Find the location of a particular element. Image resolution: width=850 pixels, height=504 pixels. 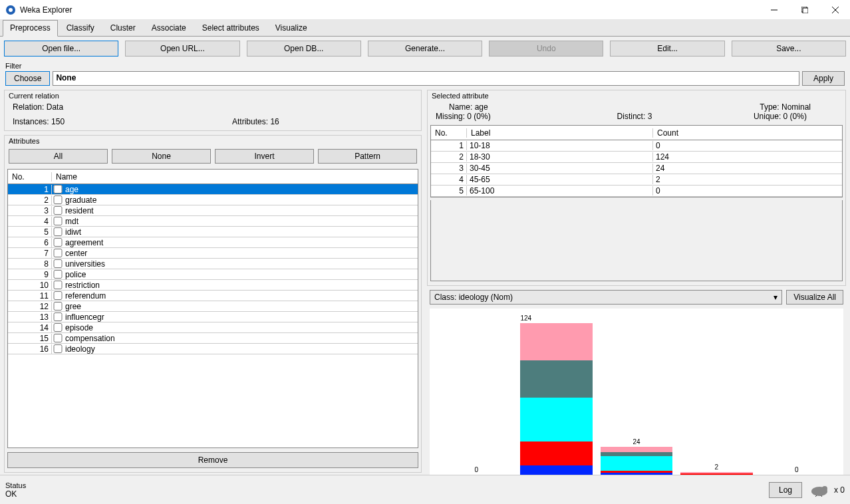

sel-header-count: Count is located at coordinates (748, 133).